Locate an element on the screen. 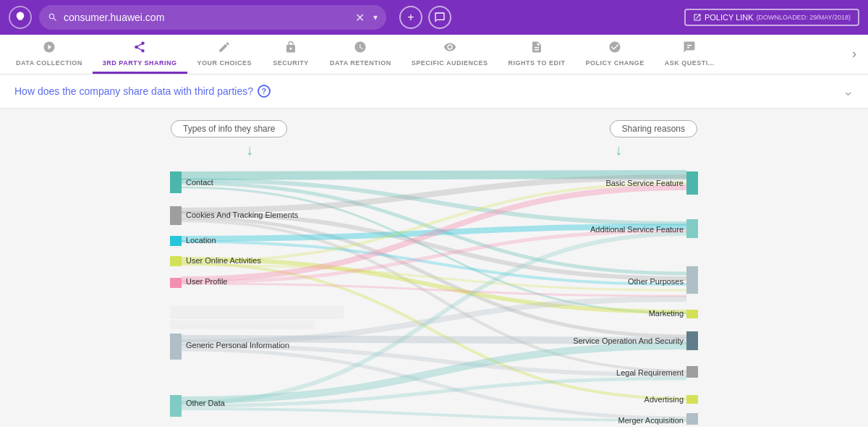 Image resolution: width=868 pixels, height=437 pixels. nav-more-button: › is located at coordinates (854, 54).